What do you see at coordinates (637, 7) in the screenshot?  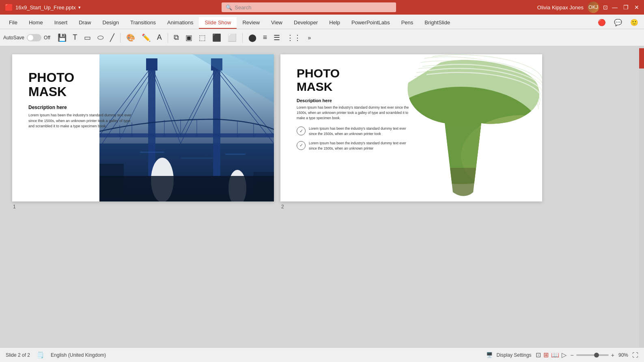 I see `close-button: ✕` at bounding box center [637, 7].